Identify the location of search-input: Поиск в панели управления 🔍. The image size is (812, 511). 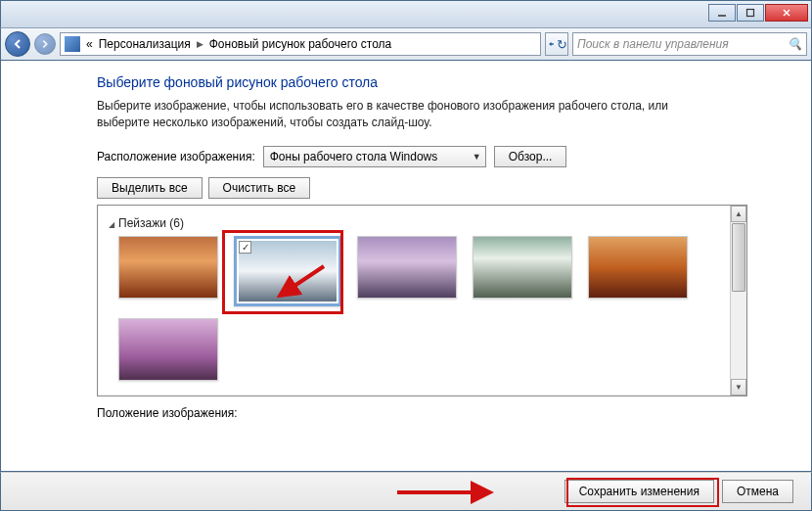
(690, 44).